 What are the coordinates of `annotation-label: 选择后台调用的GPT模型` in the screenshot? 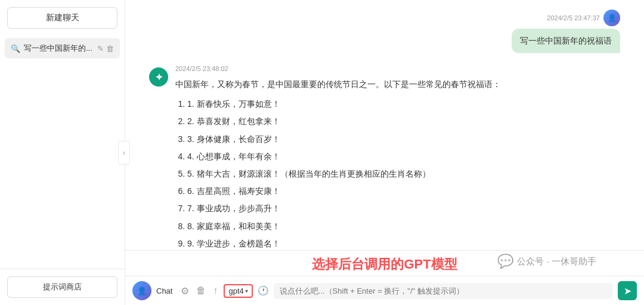 It's located at (385, 263).